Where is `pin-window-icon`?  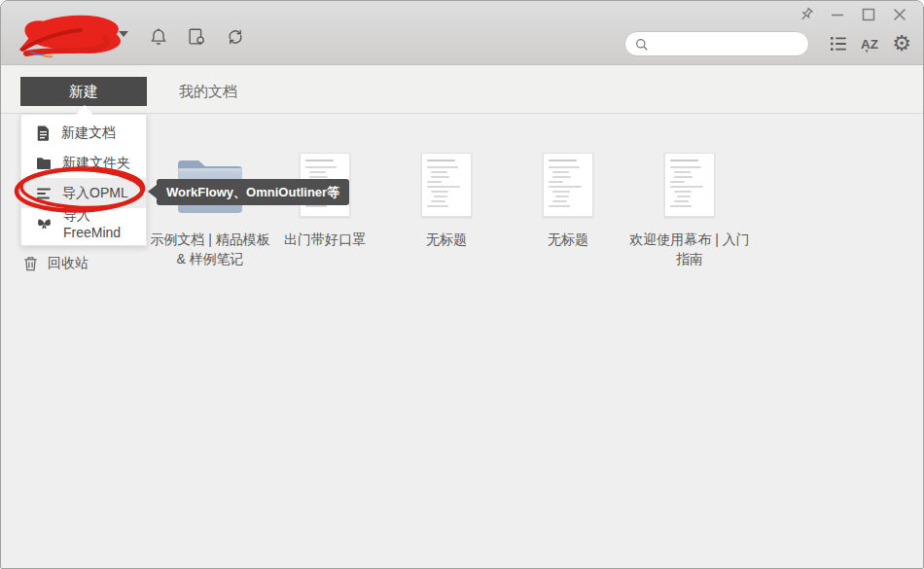 pin-window-icon is located at coordinates (806, 15).